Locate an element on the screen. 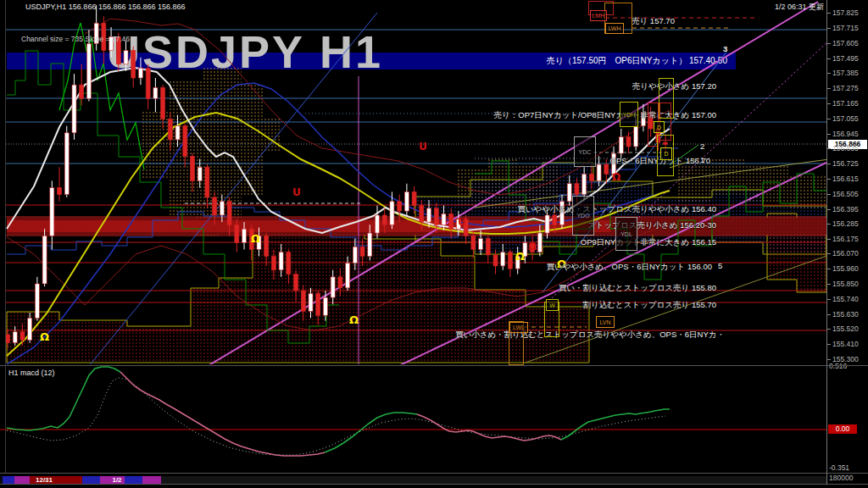 The width and height of the screenshot is (868, 488). price-axis-label: 155.850 is located at coordinates (846, 284).